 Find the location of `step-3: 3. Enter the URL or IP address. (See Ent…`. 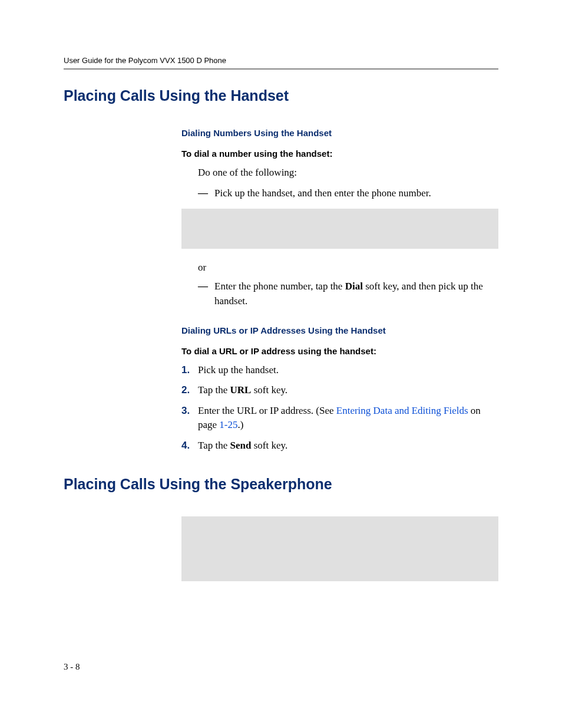

step-3: 3. Enter the URL or IP address. (See Ent… is located at coordinates (340, 419).